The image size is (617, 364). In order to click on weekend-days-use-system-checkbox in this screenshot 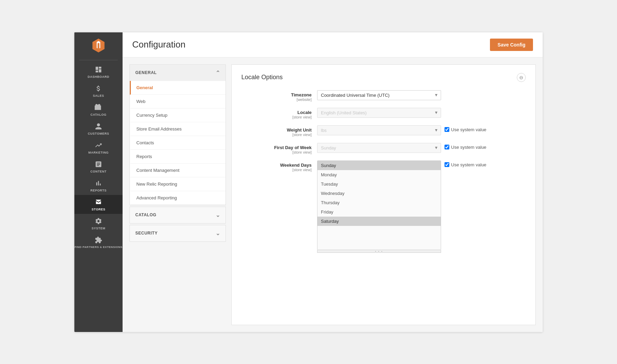, I will do `click(447, 165)`.